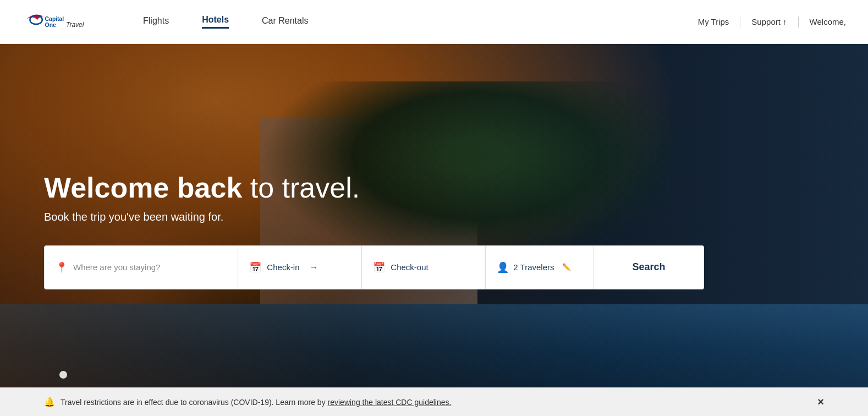 This screenshot has width=868, height=416. I want to click on nav-right: My Trips Support ↑ Welcome,, so click(772, 22).